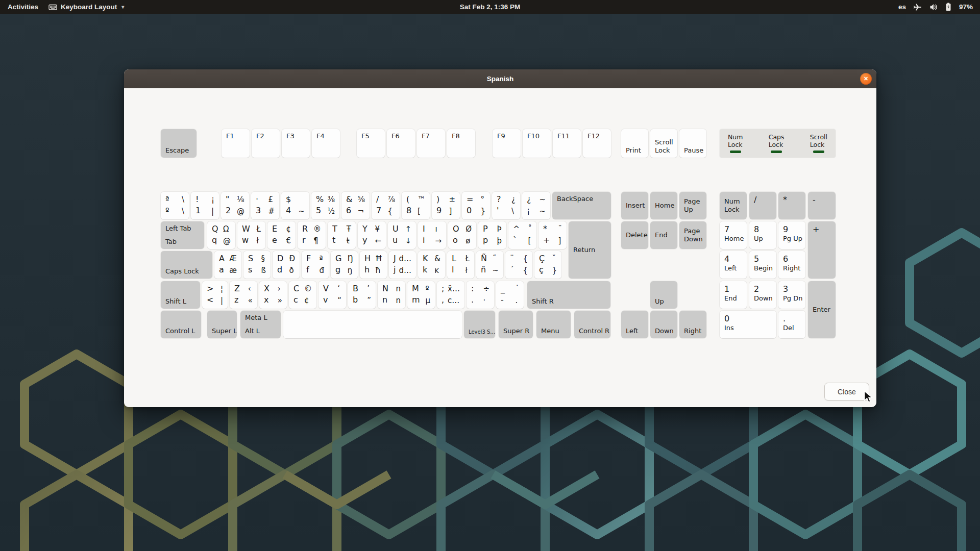 The width and height of the screenshot is (980, 551). What do you see at coordinates (311, 235) in the screenshot?
I see `key-r: Rr®¶` at bounding box center [311, 235].